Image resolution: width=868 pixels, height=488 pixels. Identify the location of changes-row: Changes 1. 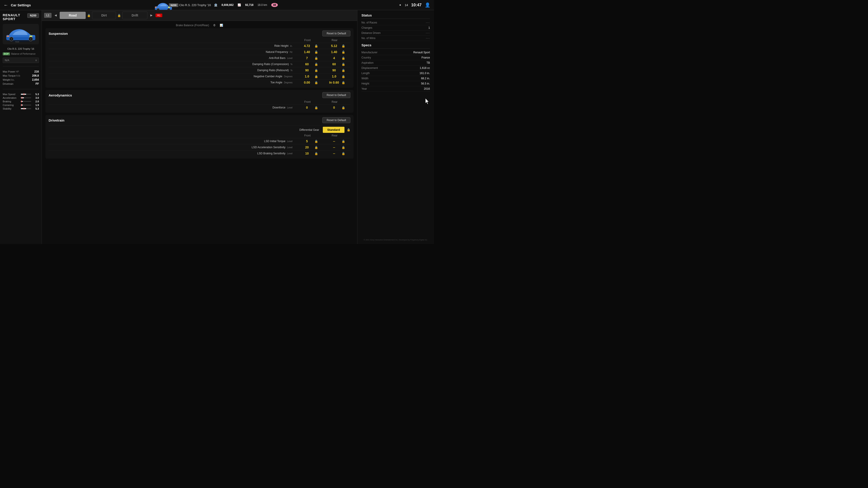
(396, 28).